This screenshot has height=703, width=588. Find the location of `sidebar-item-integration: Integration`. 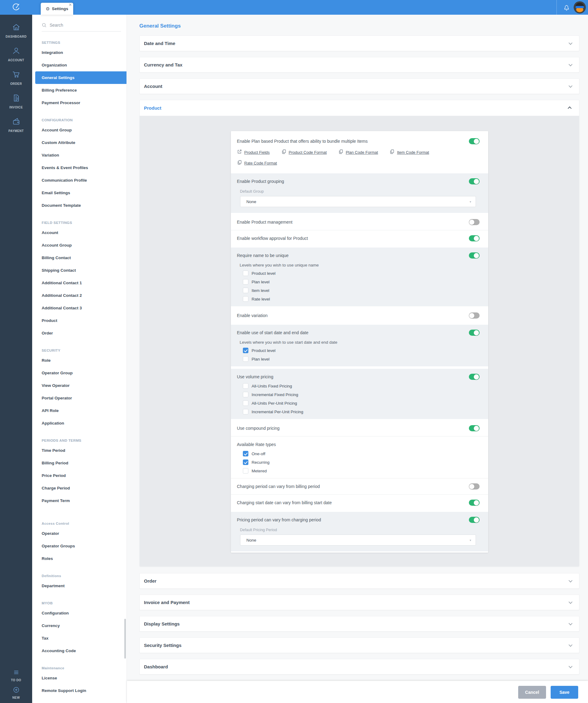

sidebar-item-integration: Integration is located at coordinates (79, 53).